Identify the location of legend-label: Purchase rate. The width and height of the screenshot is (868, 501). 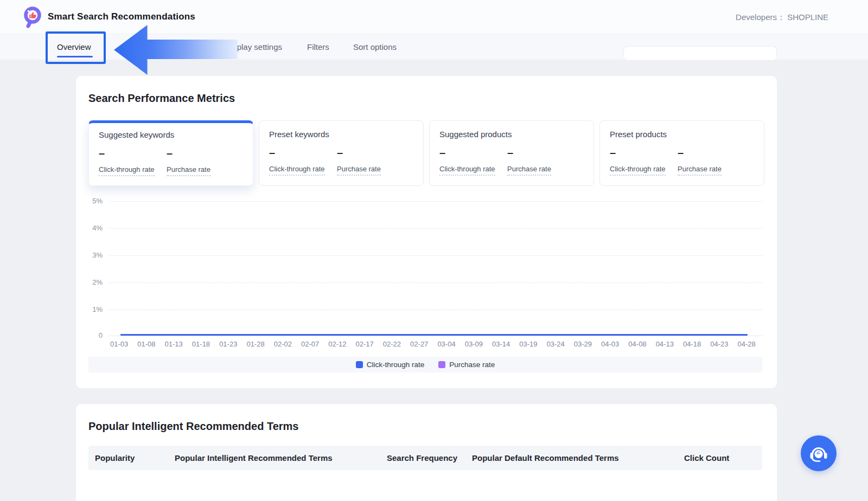
(472, 364).